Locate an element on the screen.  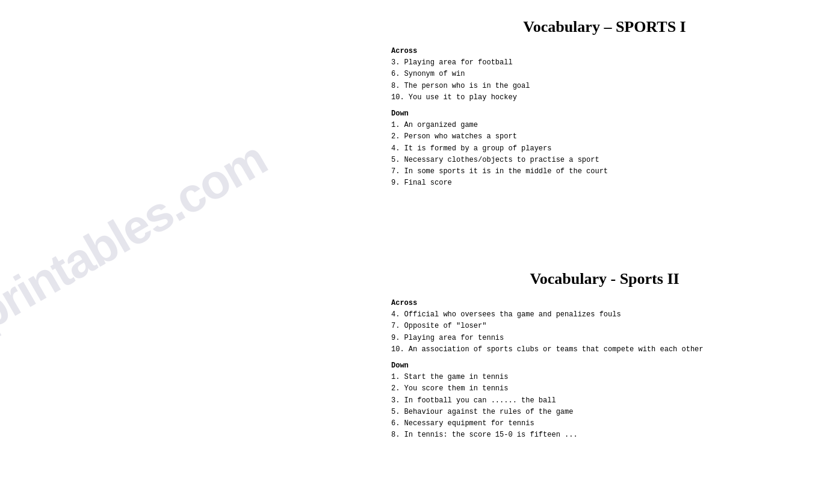
puzzle1-across-clue-10: 10. You use it to play hockey is located at coordinates (454, 97).